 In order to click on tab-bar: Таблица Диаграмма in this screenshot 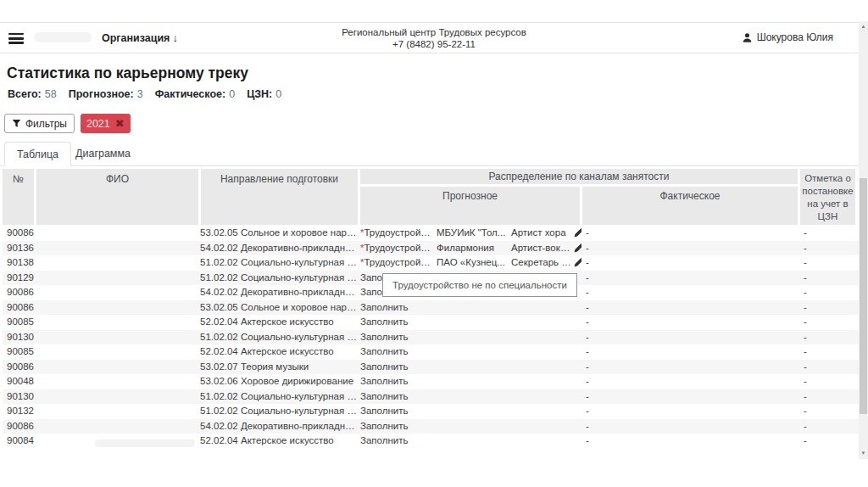, I will do `click(429, 154)`.